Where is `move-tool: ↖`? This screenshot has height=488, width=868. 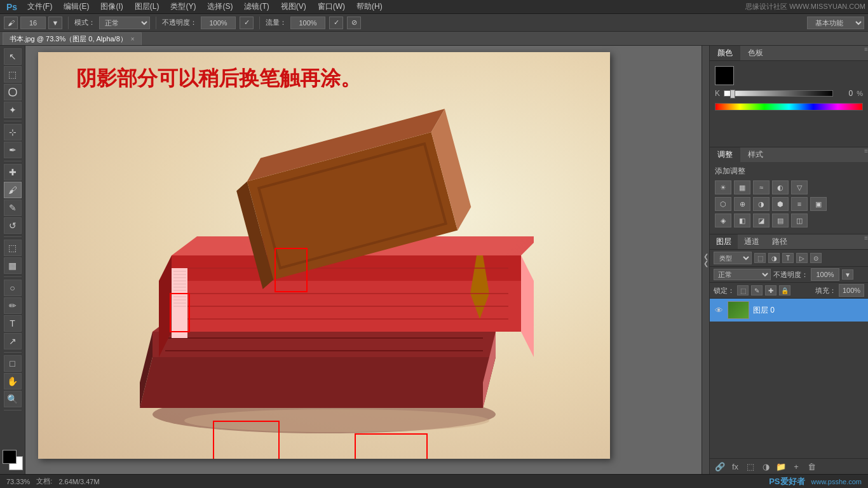 move-tool: ↖ is located at coordinates (13, 57).